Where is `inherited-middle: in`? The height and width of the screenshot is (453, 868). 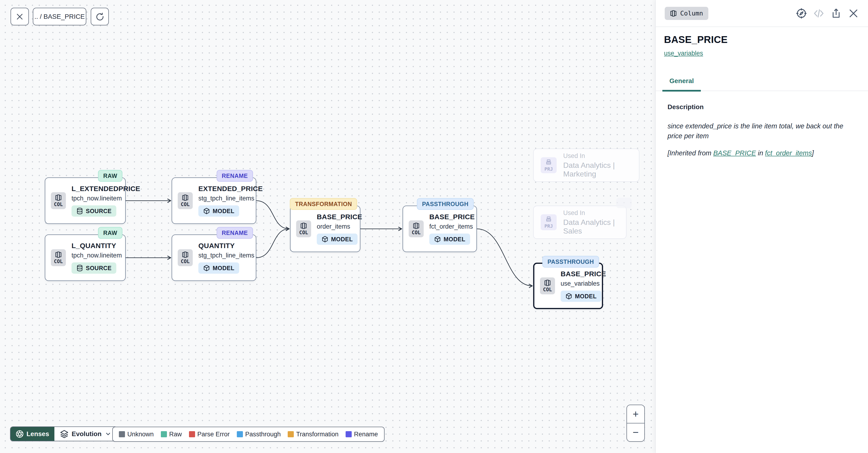
inherited-middle: in is located at coordinates (761, 153).